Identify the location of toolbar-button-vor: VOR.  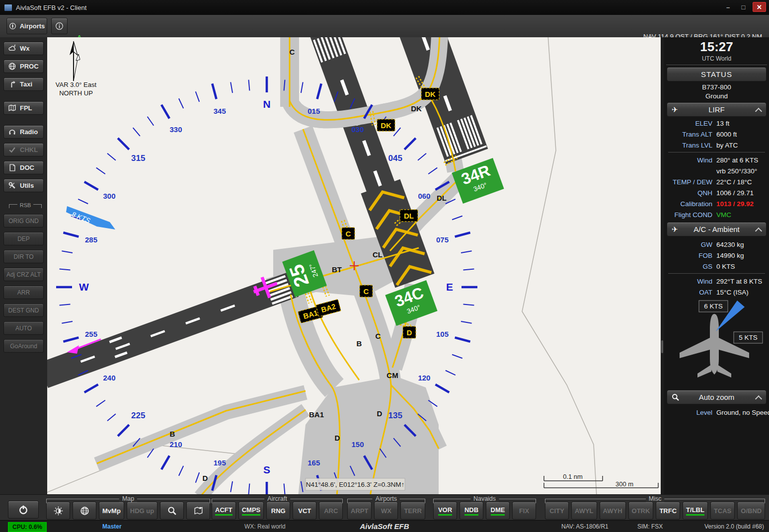
(445, 511).